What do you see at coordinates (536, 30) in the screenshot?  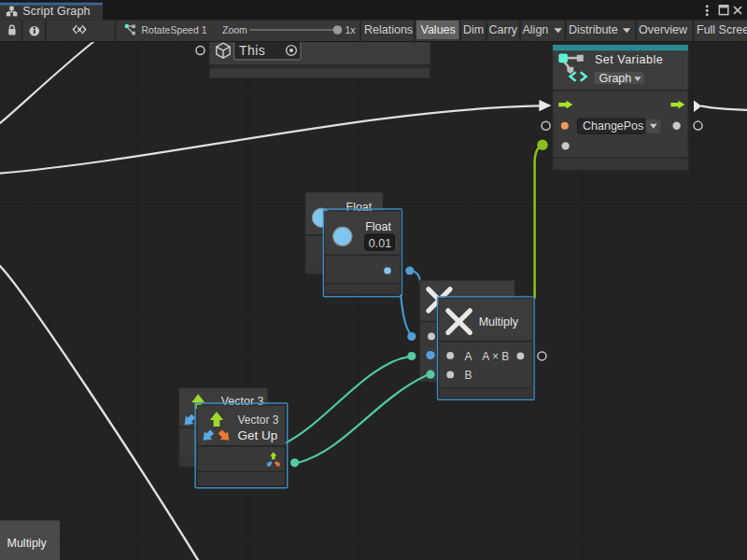 I see `svg-text: Align` at bounding box center [536, 30].